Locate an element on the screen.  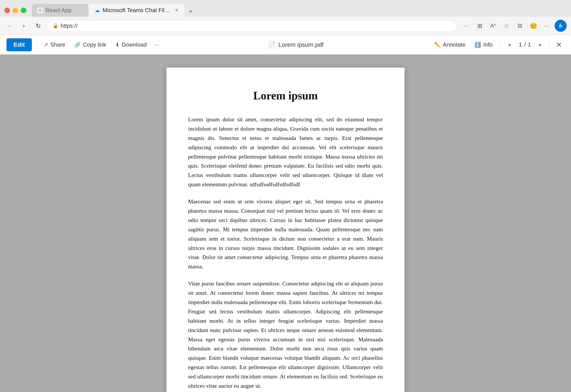
info-button: ℹ️ Info is located at coordinates (484, 45).